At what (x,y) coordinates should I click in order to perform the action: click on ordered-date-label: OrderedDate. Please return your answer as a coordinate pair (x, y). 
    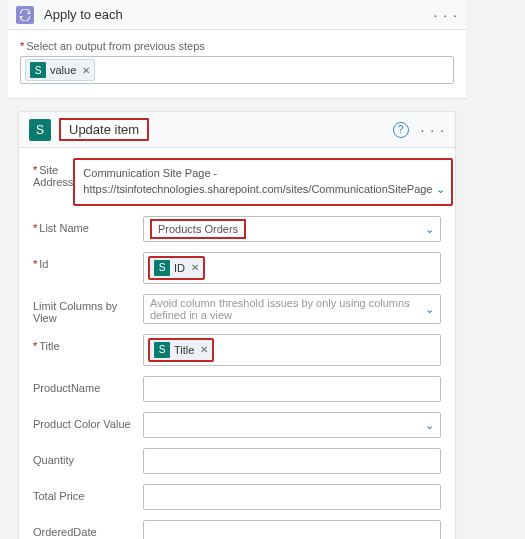
    Looking at the image, I should click on (88, 529).